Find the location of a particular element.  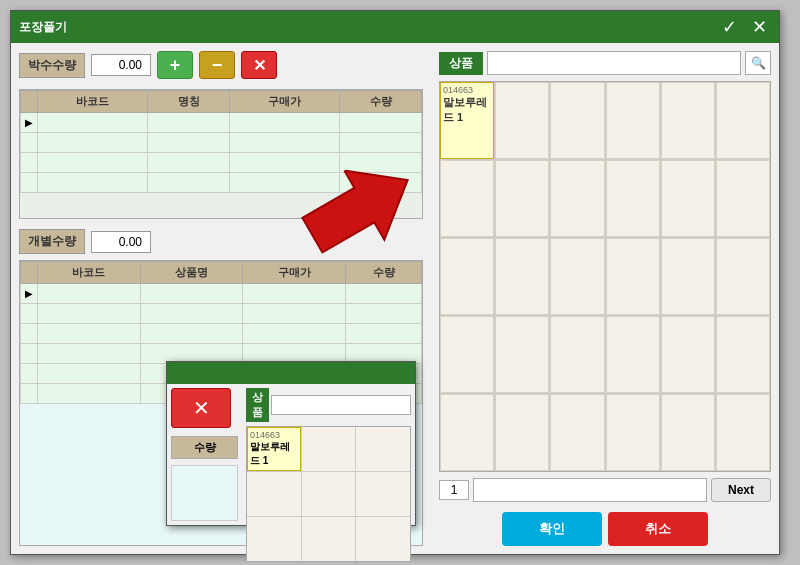

add-button: + is located at coordinates (175, 65).